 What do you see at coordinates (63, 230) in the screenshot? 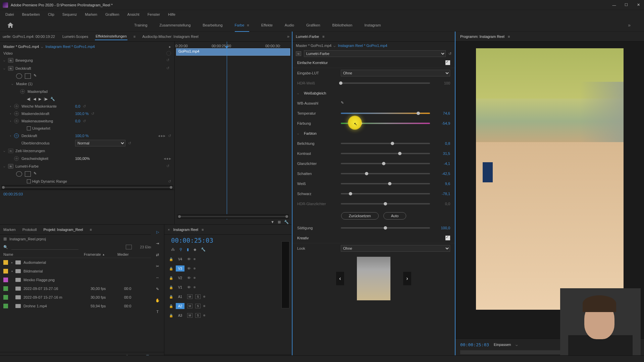
I see `tab-project: Projekt: Instagram_Reel` at bounding box center [63, 230].